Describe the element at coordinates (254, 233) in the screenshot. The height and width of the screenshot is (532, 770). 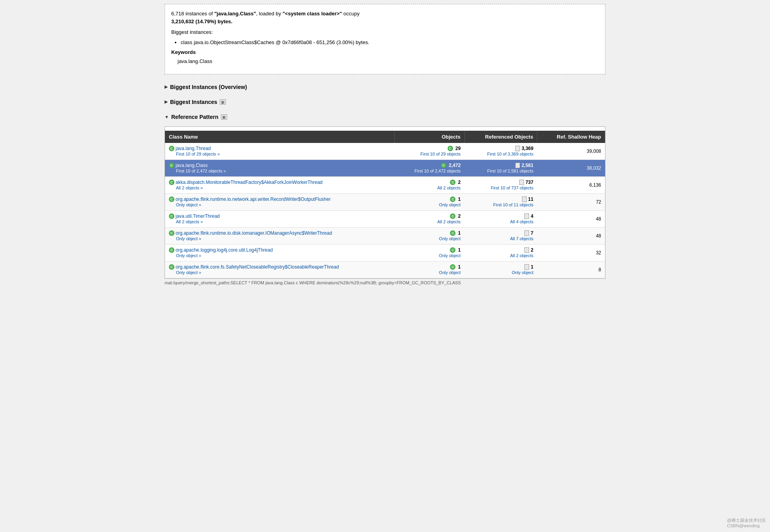
I see `class-name-link: org.apache.flink.runtime.io.disk.iomanag…` at that location.